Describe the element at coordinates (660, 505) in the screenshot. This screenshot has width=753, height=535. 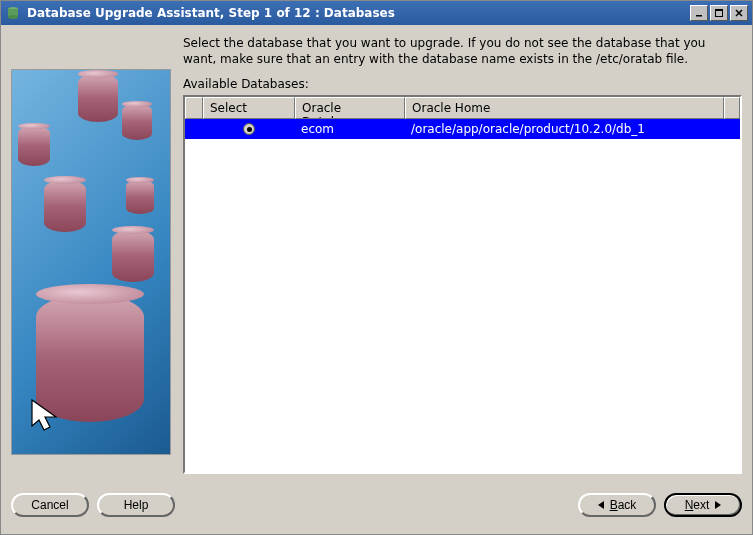
I see `right-button-group: Back Next` at that location.